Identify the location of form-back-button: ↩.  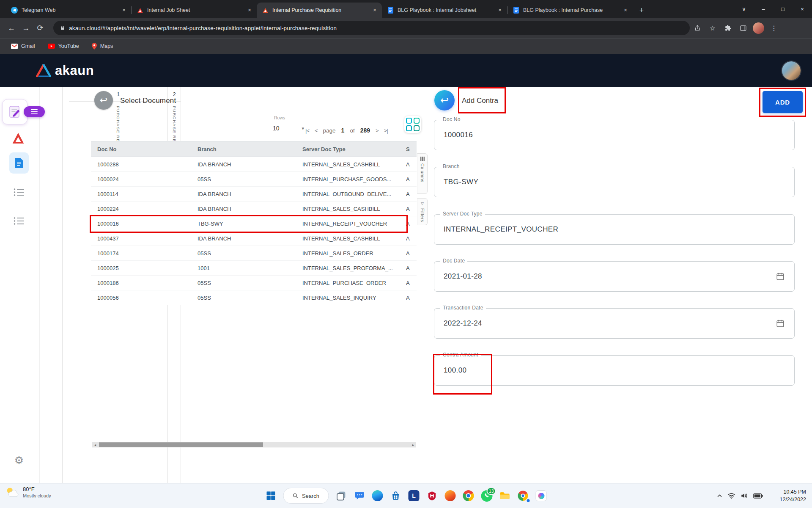
(444, 100).